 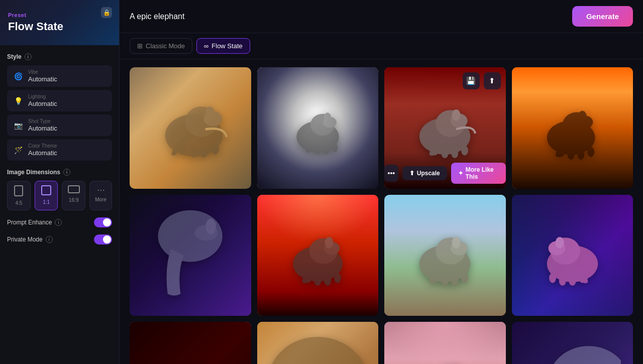 What do you see at coordinates (18, 126) in the screenshot?
I see `camera-icon: 📷` at bounding box center [18, 126].